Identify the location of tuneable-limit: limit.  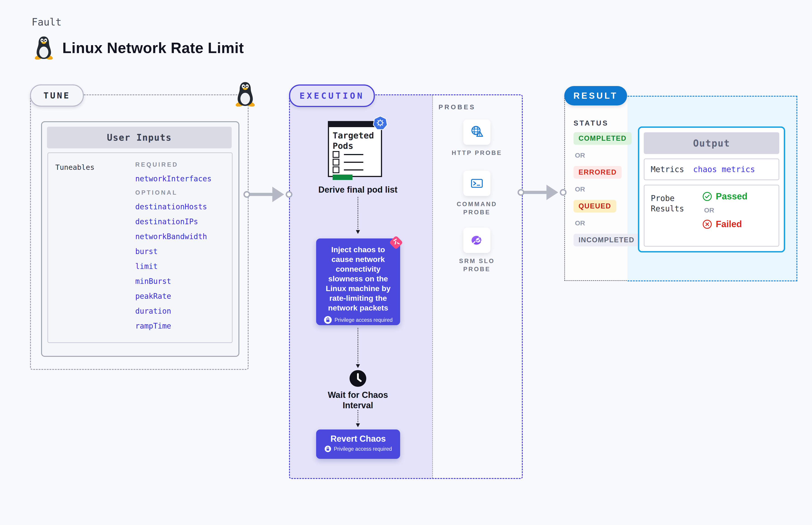
(147, 266).